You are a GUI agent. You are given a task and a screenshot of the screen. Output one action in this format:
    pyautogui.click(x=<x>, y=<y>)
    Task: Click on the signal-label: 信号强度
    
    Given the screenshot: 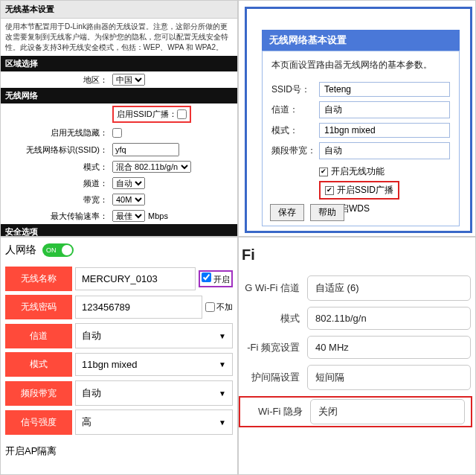 What is the action you would take?
    pyautogui.click(x=39, y=423)
    